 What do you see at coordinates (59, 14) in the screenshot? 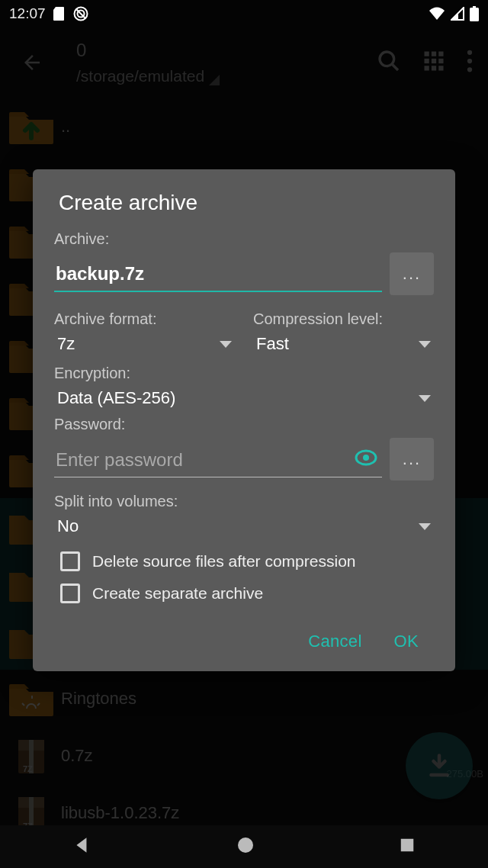
I see `sd-card-icon` at bounding box center [59, 14].